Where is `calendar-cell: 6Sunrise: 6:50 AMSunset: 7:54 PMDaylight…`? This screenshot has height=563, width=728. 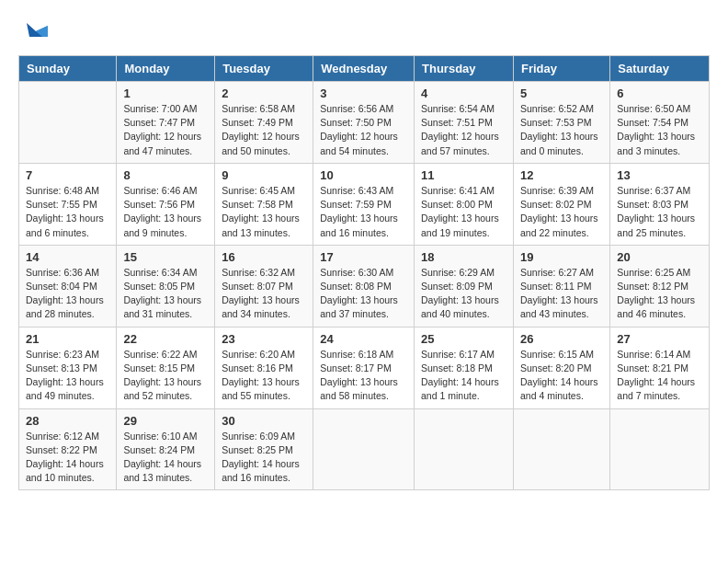
calendar-cell: 6Sunrise: 6:50 AMSunset: 7:54 PMDaylight… is located at coordinates (660, 123).